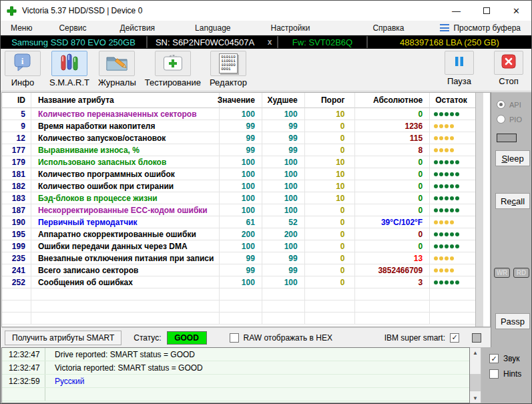 This screenshot has height=404, width=532. What do you see at coordinates (23, 381) in the screenshot?
I see `log-time: 12:32:59` at bounding box center [23, 381].